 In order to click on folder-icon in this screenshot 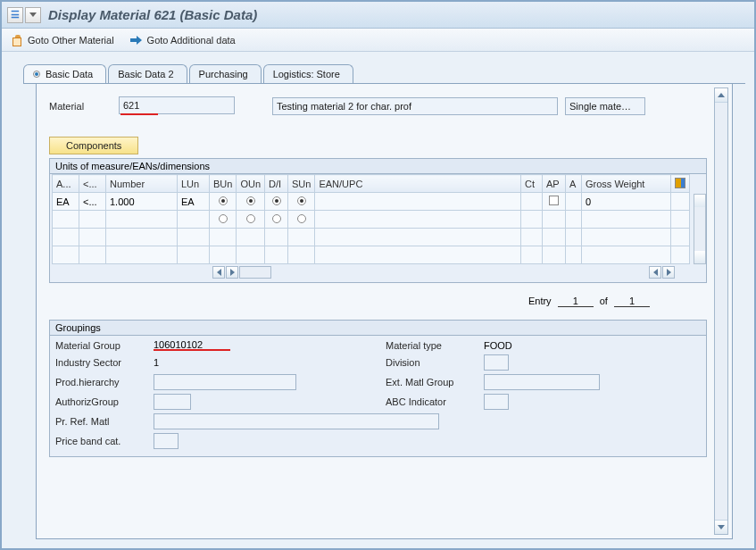, I will do `click(17, 40)`.